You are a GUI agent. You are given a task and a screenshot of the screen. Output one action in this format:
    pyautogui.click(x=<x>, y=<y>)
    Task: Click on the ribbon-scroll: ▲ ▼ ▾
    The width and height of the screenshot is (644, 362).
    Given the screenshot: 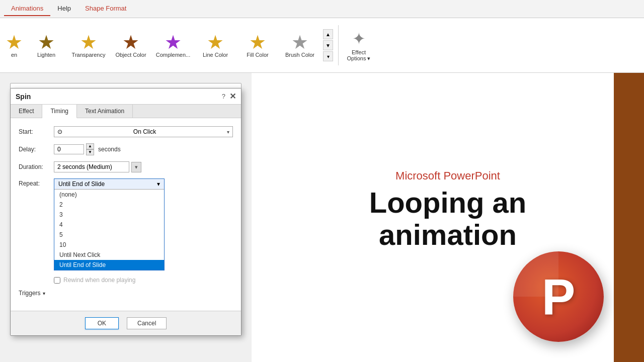 What is the action you would take?
    pyautogui.click(x=328, y=45)
    